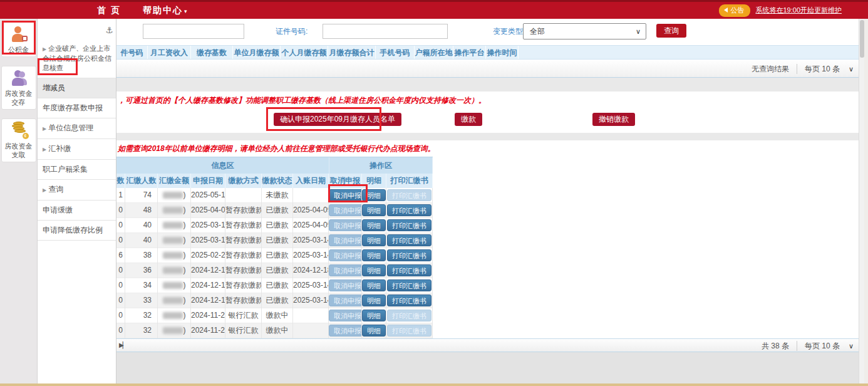  What do you see at coordinates (385, 31) in the screenshot?
I see `cert-number-input` at bounding box center [385, 31].